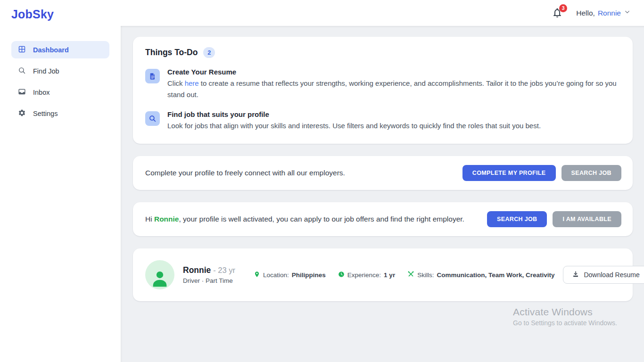 The image size is (644, 362). Describe the element at coordinates (176, 83) in the screenshot. I see `desc-text: Click` at that location.